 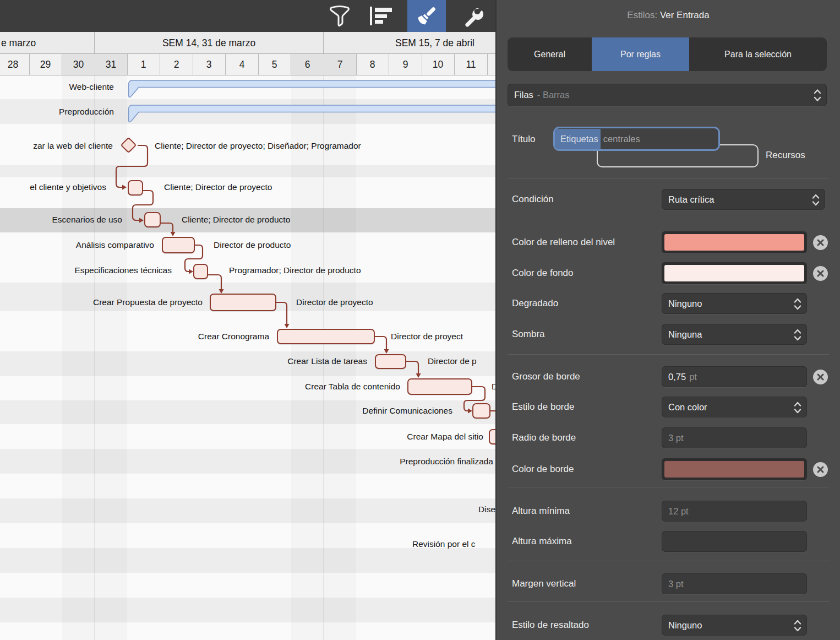 I want to click on task-label: Preproducción, so click(x=86, y=112).